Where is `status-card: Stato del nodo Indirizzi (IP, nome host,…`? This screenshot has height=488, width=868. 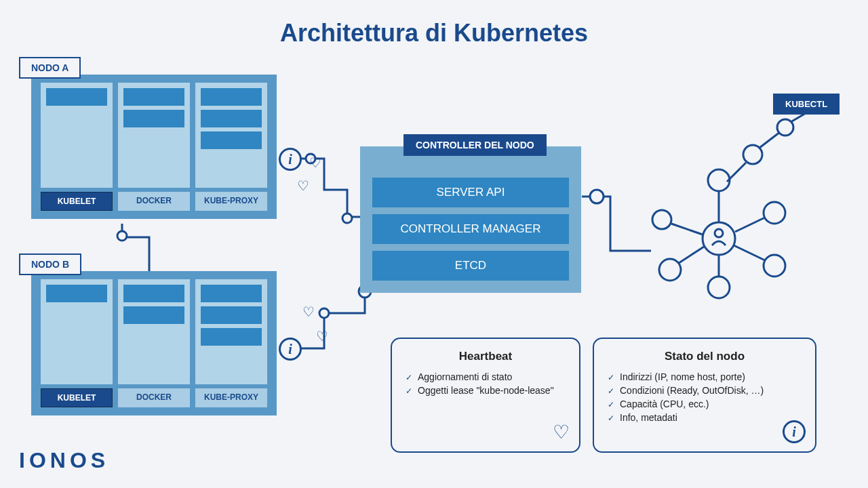 status-card: Stato del nodo Indirizzi (IP, nome host,… is located at coordinates (705, 395).